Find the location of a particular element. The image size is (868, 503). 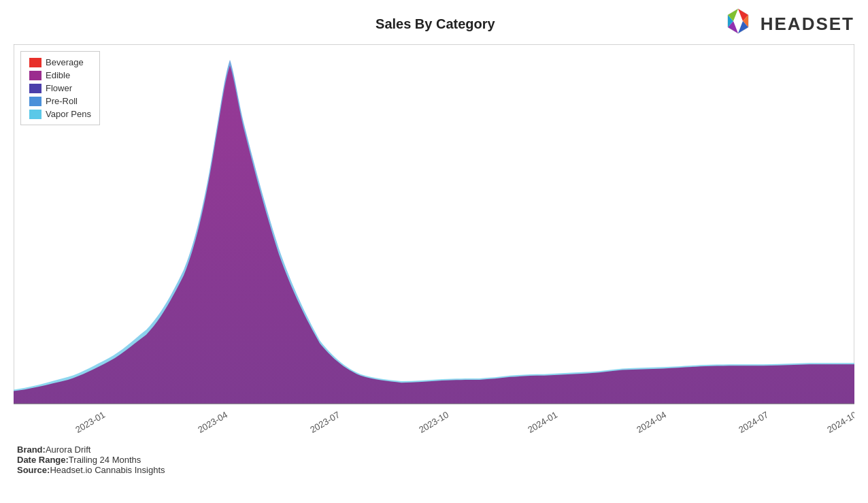

legend-item-flower: Flower is located at coordinates (60, 88).